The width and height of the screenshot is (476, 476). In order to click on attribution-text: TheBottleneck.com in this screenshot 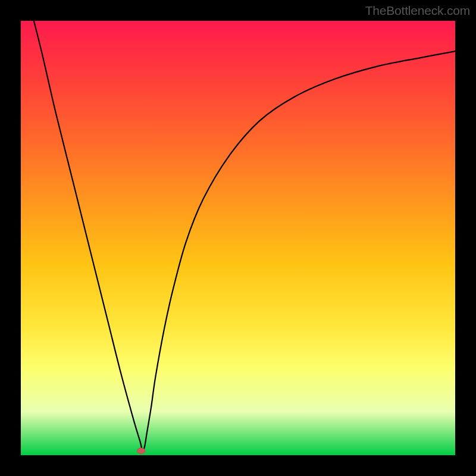, I will do `click(418, 11)`.